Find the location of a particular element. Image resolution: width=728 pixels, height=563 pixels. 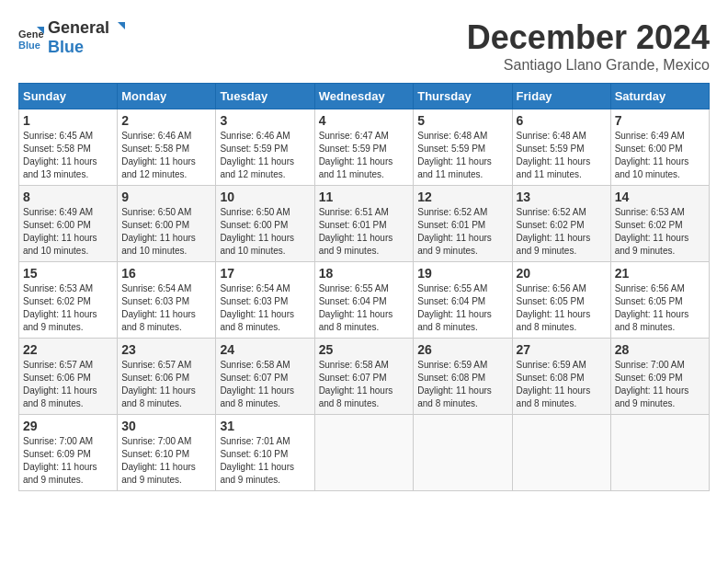

calendar-day-cell: 30 Sunrise: 7:00 AMSunset: 6:10 PMDaylig… is located at coordinates (167, 453).